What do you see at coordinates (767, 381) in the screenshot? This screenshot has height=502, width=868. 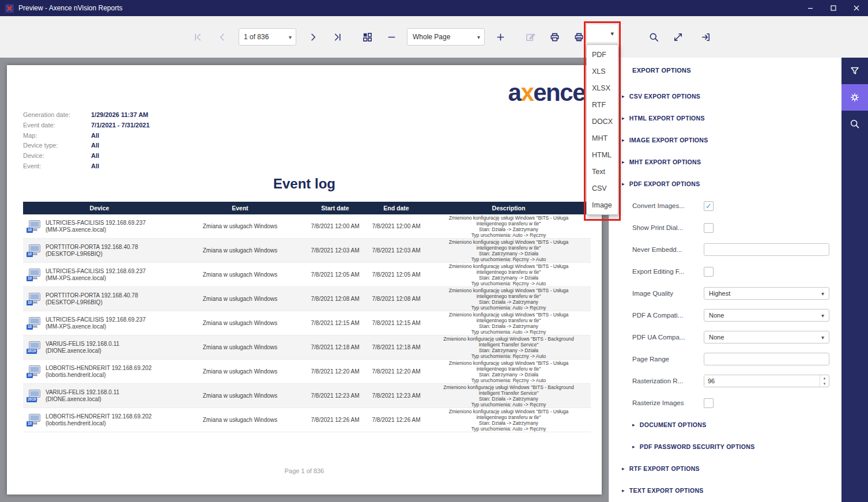 I see `rasterization-resolution-spinner: ▴▾` at bounding box center [767, 381].